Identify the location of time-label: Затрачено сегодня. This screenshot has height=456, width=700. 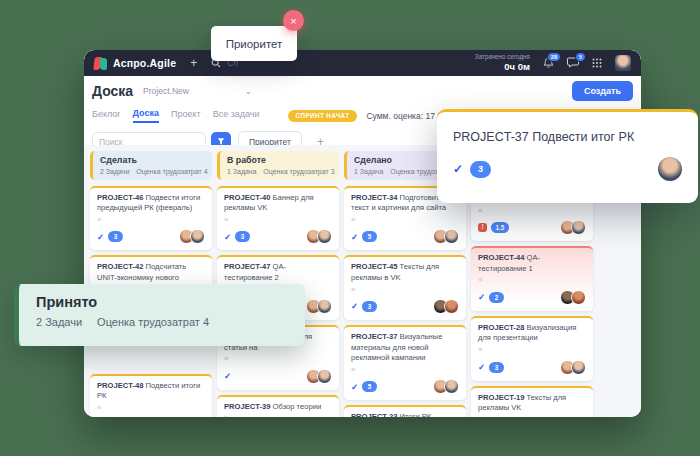
(502, 57).